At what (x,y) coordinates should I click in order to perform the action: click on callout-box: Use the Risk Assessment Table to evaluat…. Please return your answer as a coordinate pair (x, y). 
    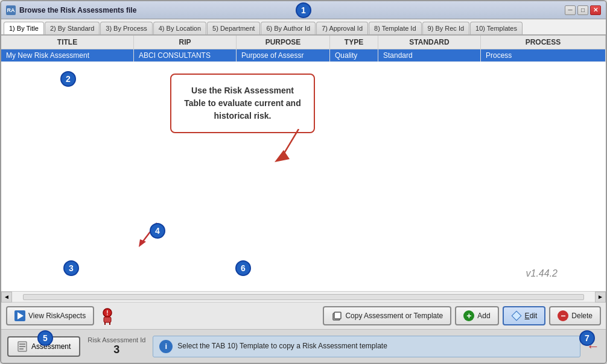
    Looking at the image, I should click on (243, 104).